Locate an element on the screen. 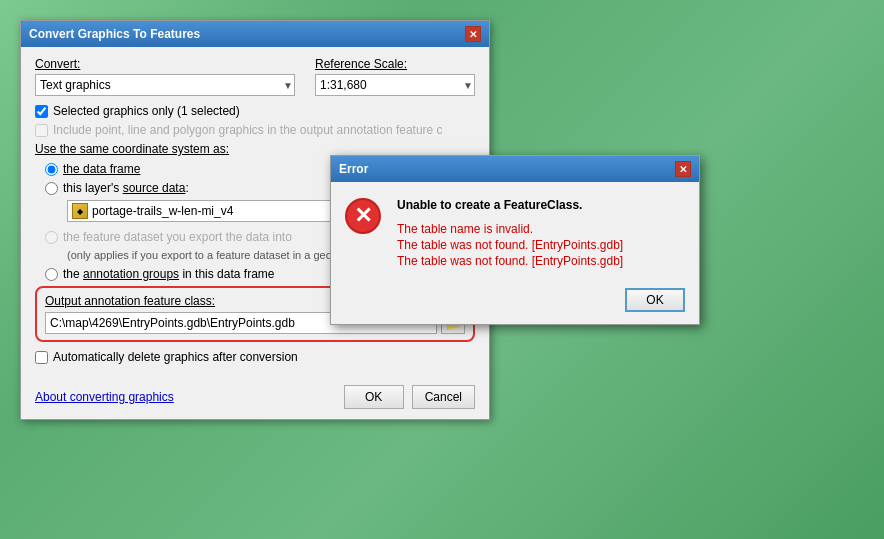 The height and width of the screenshot is (539, 884). auto-delete-row: Automatically delete graphics after conv… is located at coordinates (255, 357).